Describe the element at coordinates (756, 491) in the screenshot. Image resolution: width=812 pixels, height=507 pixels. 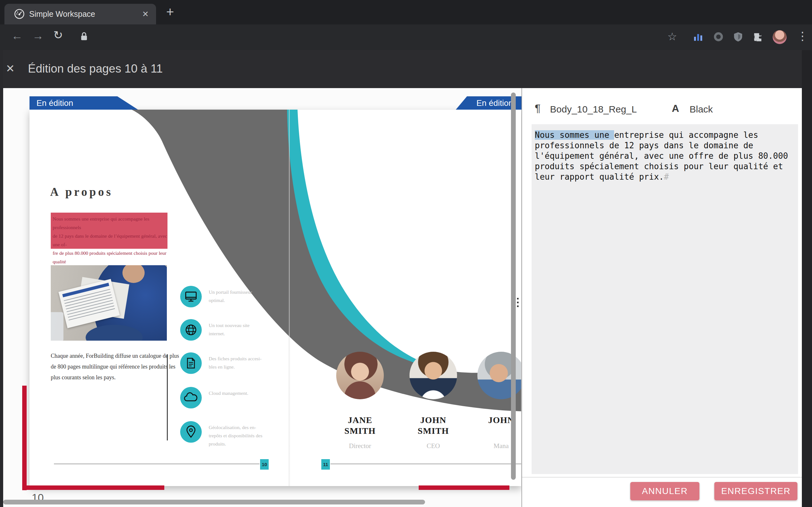
I see `save-button: ENREGISTRER` at that location.